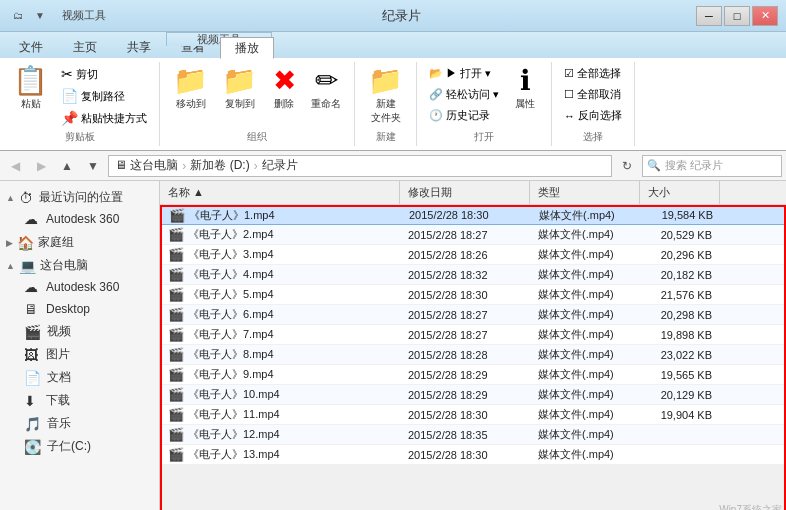 The image size is (786, 510). Describe the element at coordinates (68, 309) in the screenshot. I see `desktop-label: Desktop` at that location.